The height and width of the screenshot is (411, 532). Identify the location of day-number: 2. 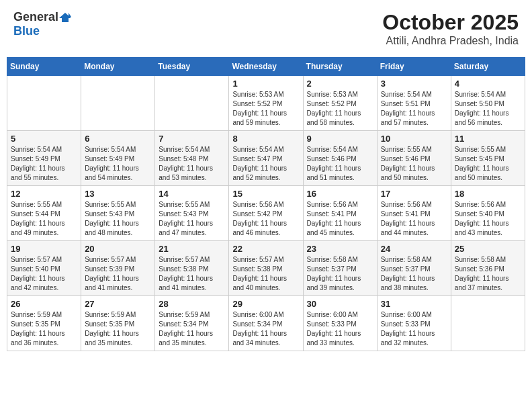
(340, 83).